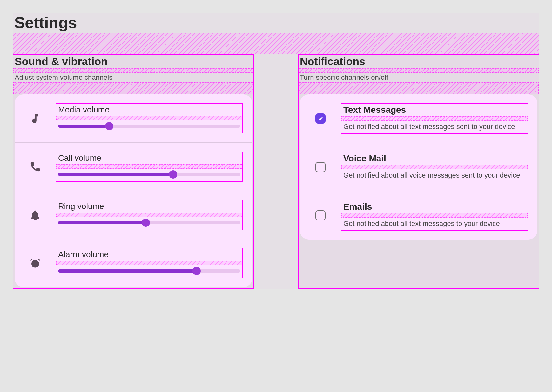  I want to click on volume-row-body: Alarm volume, so click(149, 263).